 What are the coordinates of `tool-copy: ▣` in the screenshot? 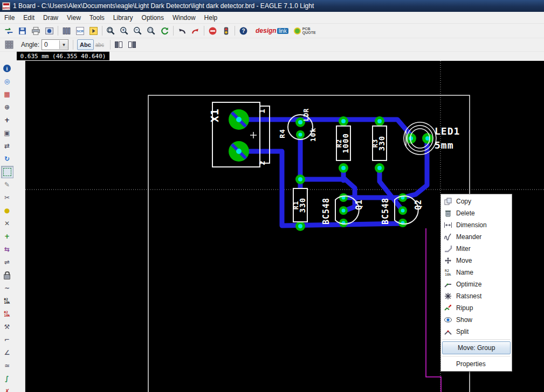 It's located at (8, 134).